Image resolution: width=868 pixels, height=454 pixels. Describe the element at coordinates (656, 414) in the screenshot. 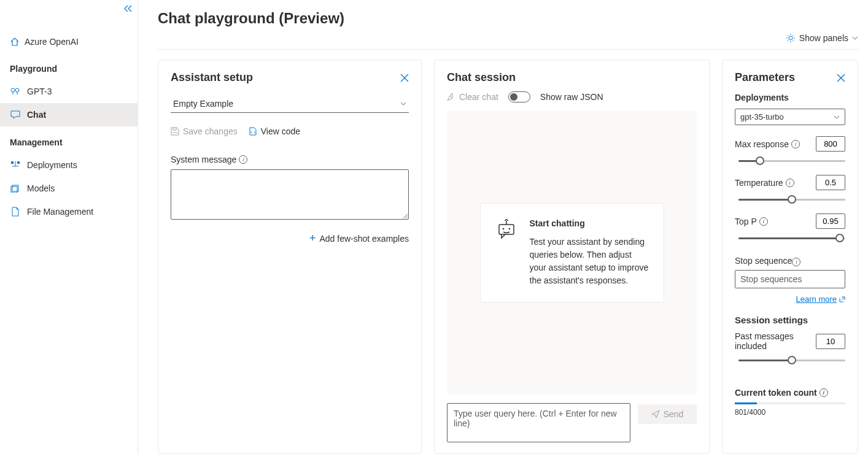

I see `send-icon` at that location.